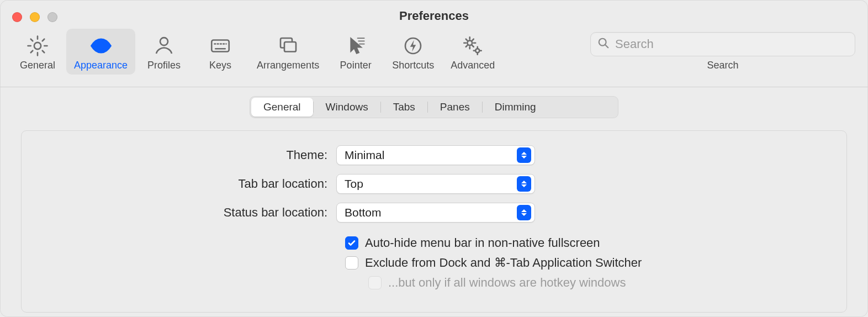 The width and height of the screenshot is (868, 317). What do you see at coordinates (288, 46) in the screenshot?
I see `windows-stack-icon` at bounding box center [288, 46].